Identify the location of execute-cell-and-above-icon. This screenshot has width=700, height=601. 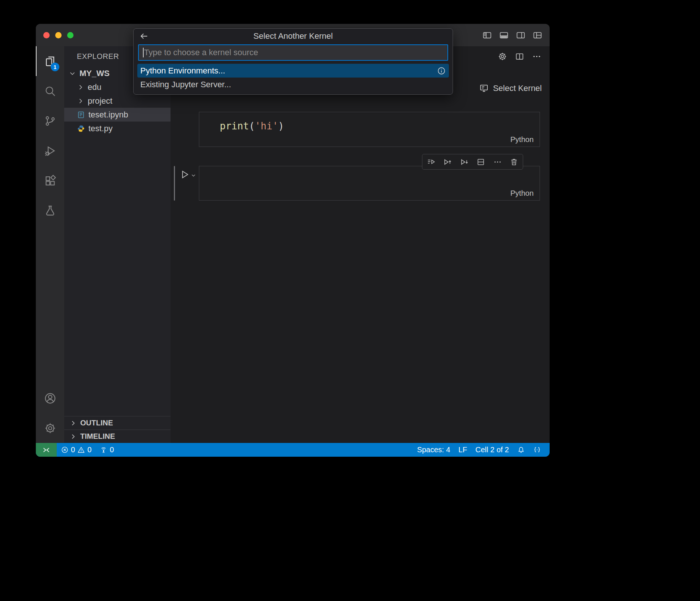
(448, 162).